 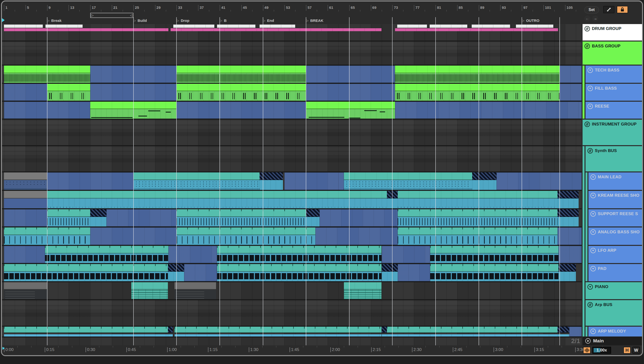 What do you see at coordinates (614, 291) in the screenshot?
I see `track-header-block: PIANO` at bounding box center [614, 291].